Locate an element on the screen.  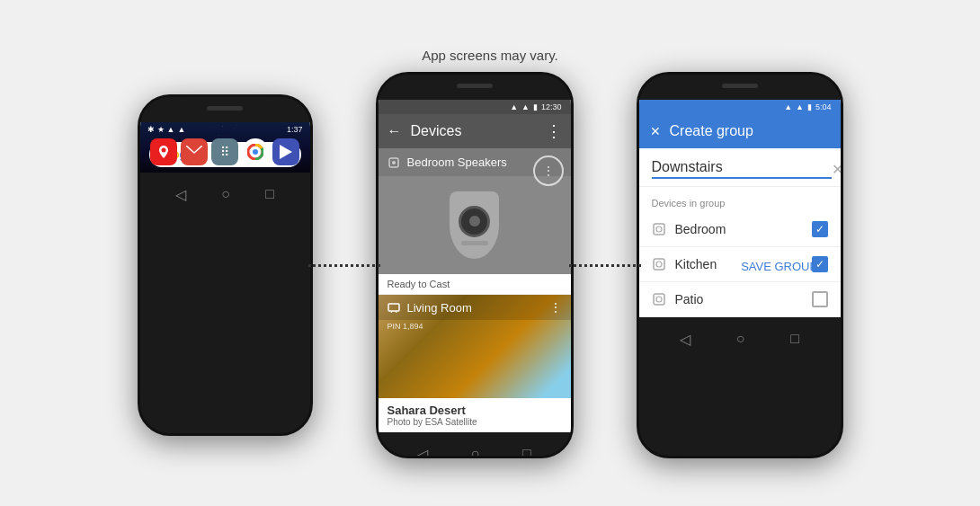
phone-1-screen: ✱ ★ ▲ ▲ 1:37 Google 🎤 is located at coordinates (225, 147).